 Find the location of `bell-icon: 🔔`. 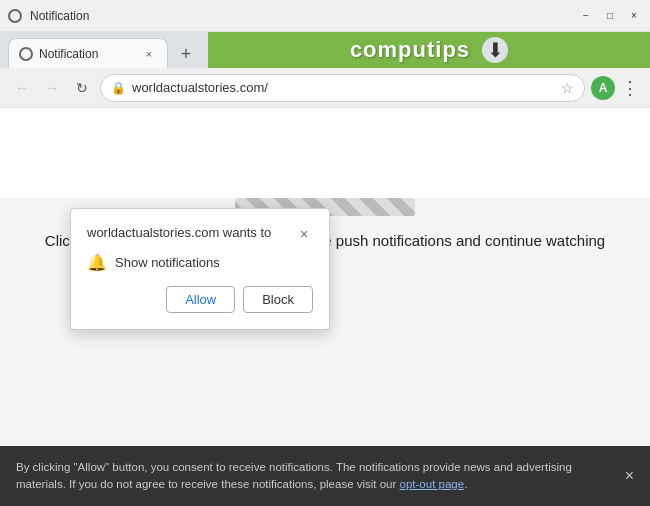

bell-icon: 🔔 is located at coordinates (97, 262).